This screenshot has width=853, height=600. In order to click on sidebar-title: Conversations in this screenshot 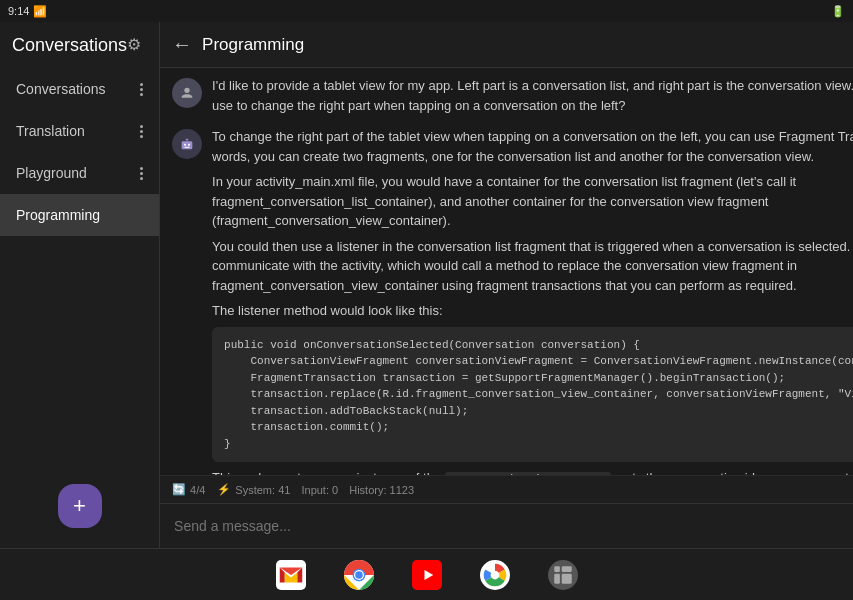, I will do `click(70, 46)`.